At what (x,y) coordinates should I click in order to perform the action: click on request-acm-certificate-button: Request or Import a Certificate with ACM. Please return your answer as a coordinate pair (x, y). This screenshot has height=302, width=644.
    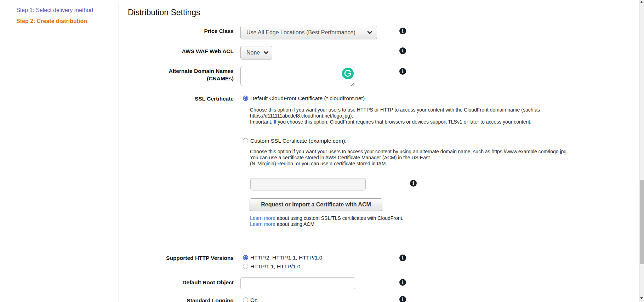
    Looking at the image, I should click on (316, 205).